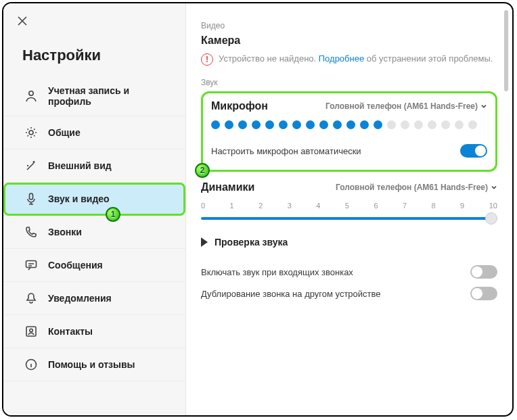 The image size is (517, 420). What do you see at coordinates (251, 242) in the screenshot?
I see `test-audio-label: Проверка звука` at bounding box center [251, 242].